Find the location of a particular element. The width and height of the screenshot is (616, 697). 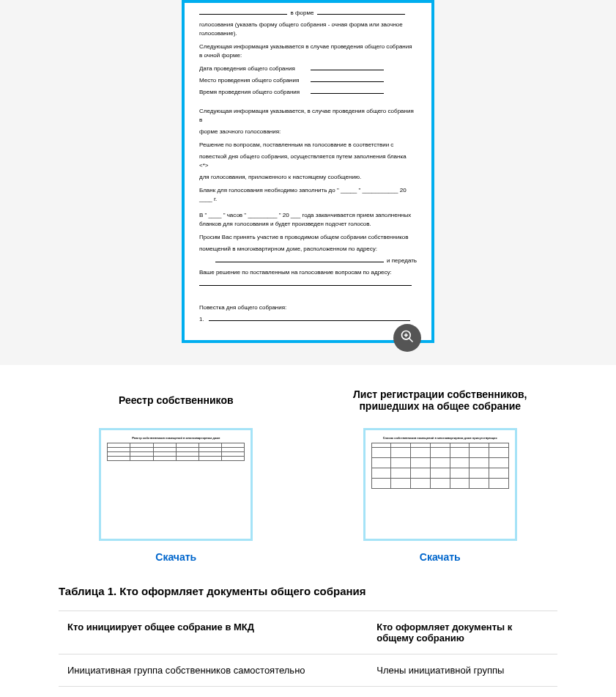

cell: Инициативная группа собственников самост… is located at coordinates (213, 671).